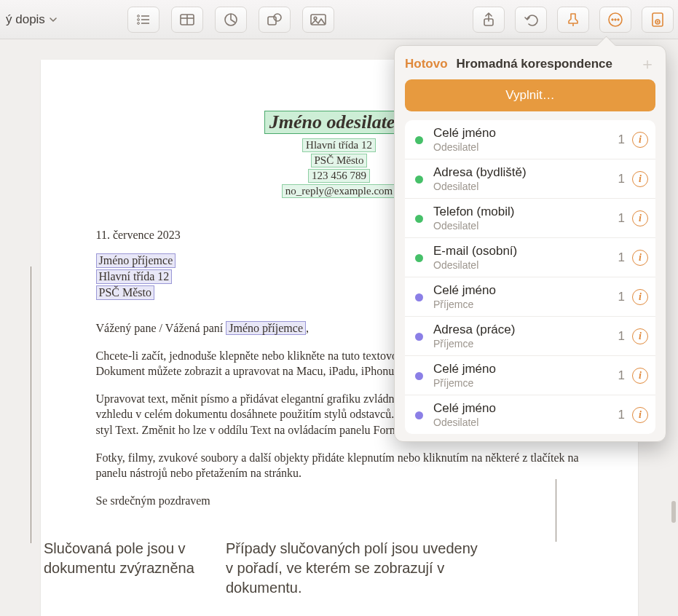 The height and width of the screenshot is (616, 678). What do you see at coordinates (339, 501) in the screenshot?
I see `signoff: Se srdečným pozdravem` at bounding box center [339, 501].